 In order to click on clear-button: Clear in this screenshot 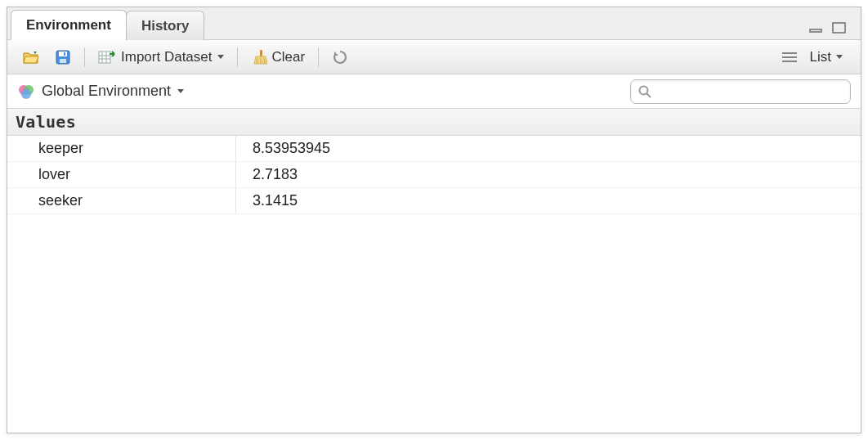, I will do `click(278, 57)`.